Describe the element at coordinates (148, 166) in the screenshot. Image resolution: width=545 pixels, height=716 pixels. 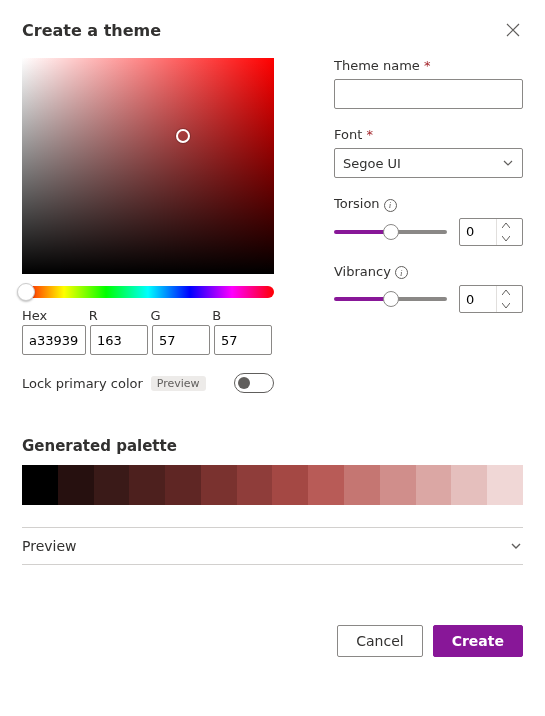
I see `saturation-value-picker` at that location.